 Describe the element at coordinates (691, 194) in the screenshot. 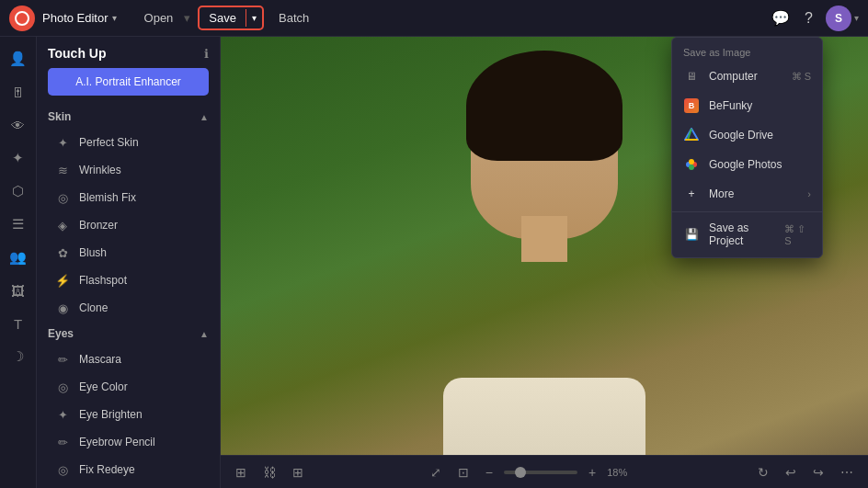

I see `more-icon: +` at that location.